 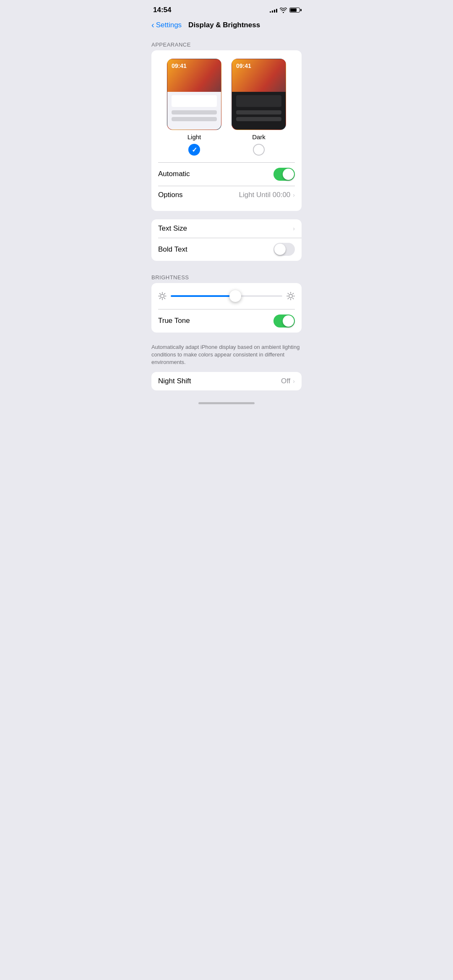 I want to click on back-label: Settings, so click(x=169, y=25).